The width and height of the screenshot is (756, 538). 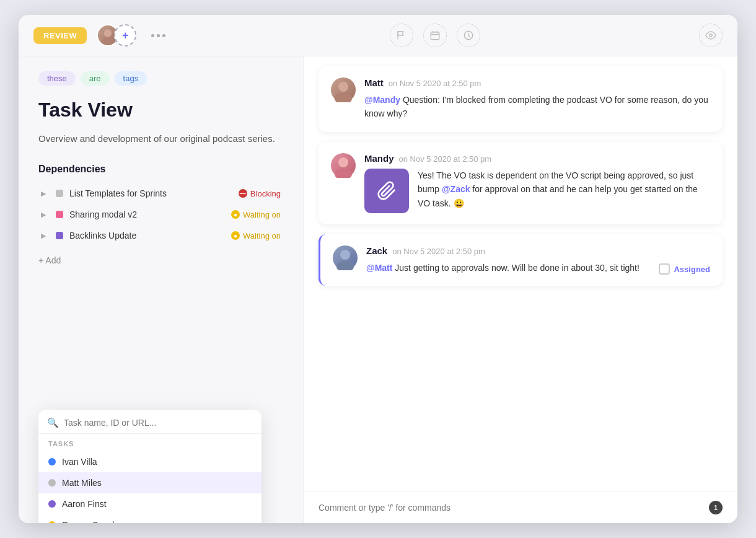 I want to click on comment-card-matt: Matt on Nov 5 2020 at 2:50 pm @Mandy Que…, so click(x=521, y=99).